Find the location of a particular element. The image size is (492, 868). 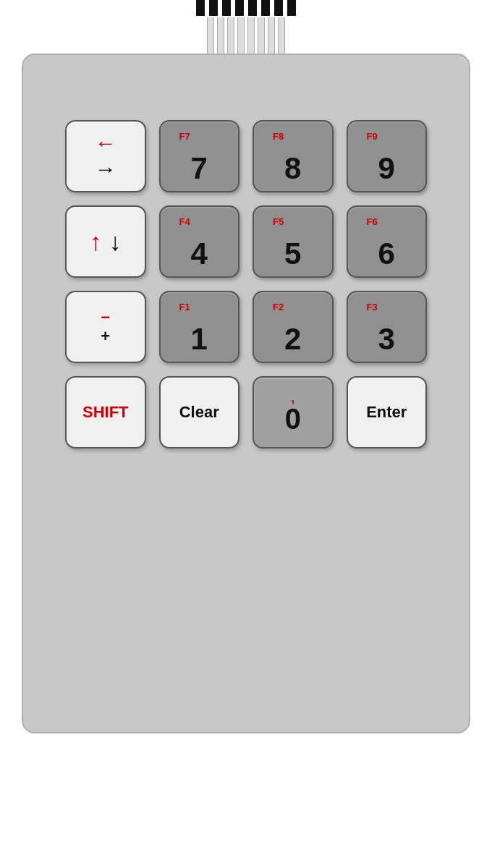

key-4-digit: 4 is located at coordinates (200, 254).